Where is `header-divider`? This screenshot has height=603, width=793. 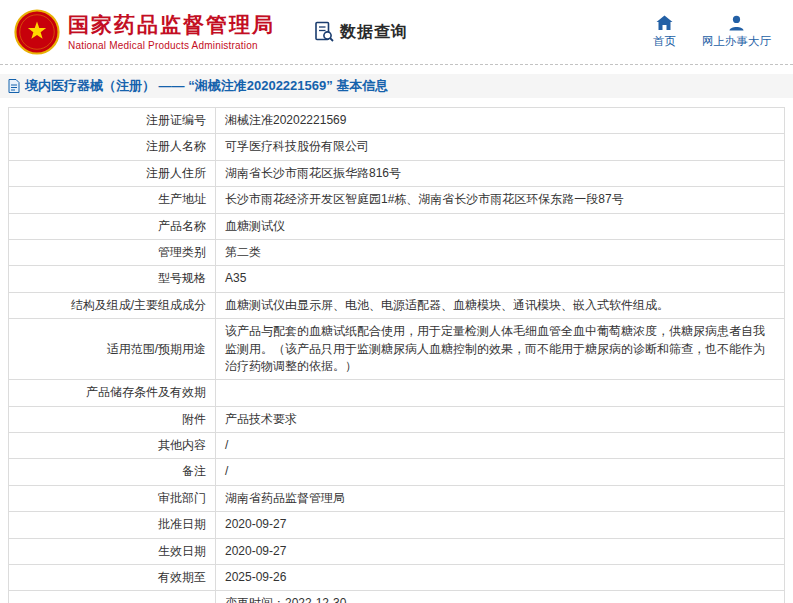
header-divider is located at coordinates (396, 64).